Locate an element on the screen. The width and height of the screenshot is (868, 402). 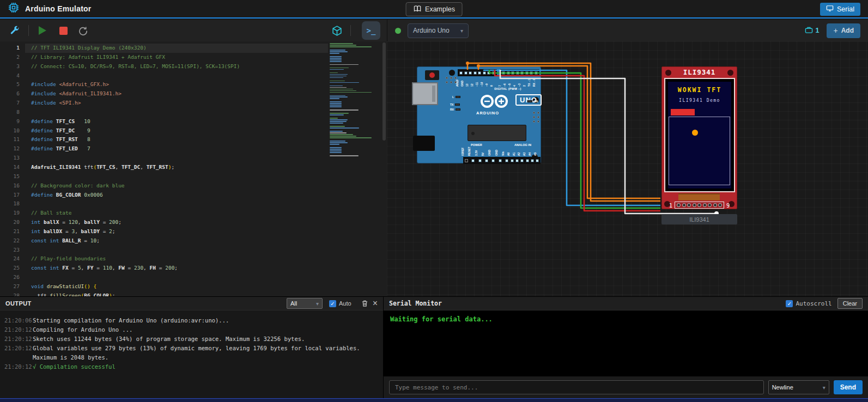
output-filter-select: All ▾ is located at coordinates (305, 303).